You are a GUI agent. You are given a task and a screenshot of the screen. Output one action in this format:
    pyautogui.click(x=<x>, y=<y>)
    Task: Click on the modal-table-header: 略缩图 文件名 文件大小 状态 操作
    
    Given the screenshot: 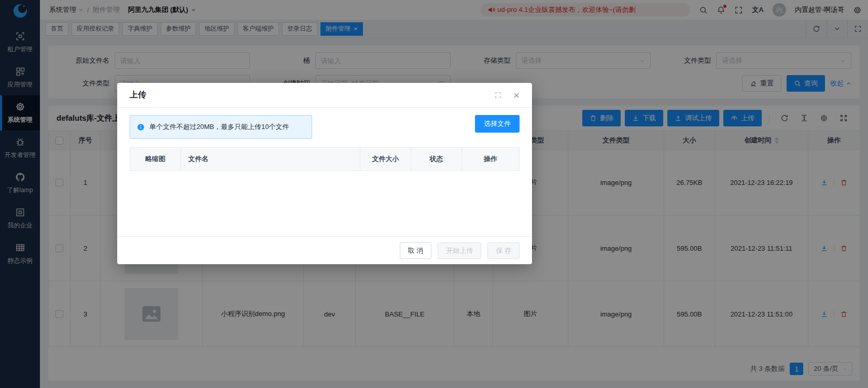 What is the action you would take?
    pyautogui.click(x=325, y=159)
    